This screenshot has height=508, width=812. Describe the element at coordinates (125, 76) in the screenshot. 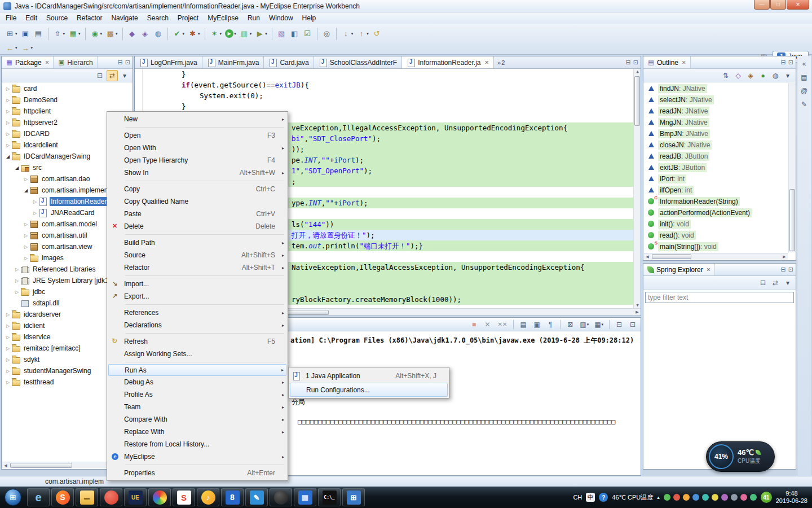

I see `view-menu-icon: ▾` at that location.